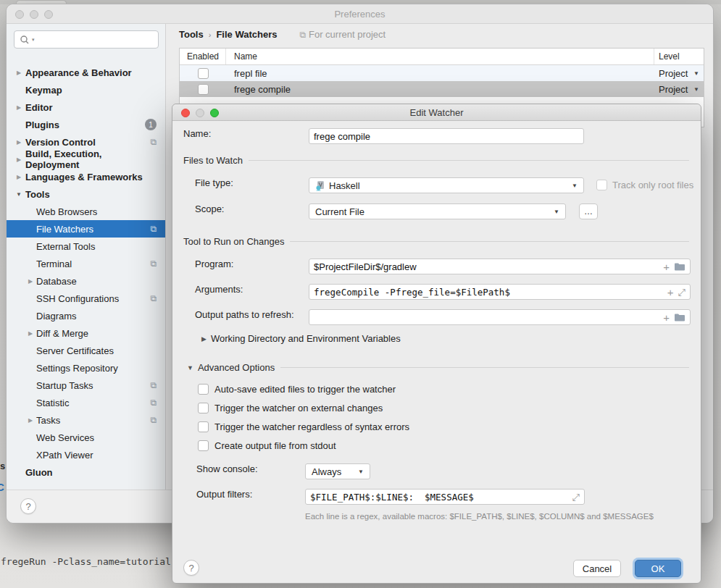 This screenshot has height=588, width=721. I want to click on watcher-row-frege-compile: frege compileProject▼, so click(442, 89).